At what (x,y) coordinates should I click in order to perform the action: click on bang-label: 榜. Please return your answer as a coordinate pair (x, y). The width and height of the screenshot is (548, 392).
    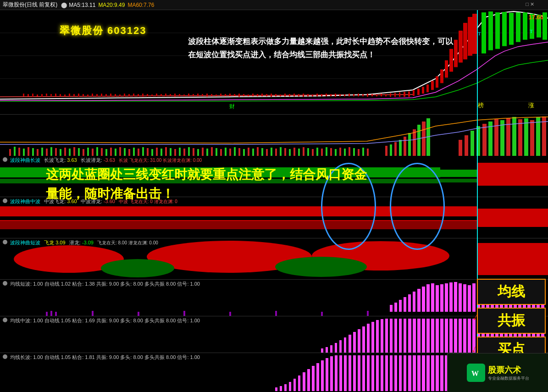
    Looking at the image, I should click on (481, 105).